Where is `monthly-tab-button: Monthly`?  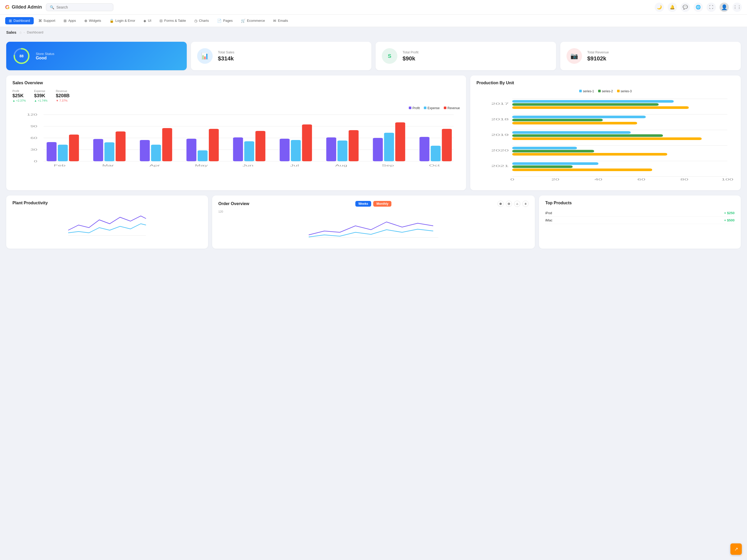
monthly-tab-button: Monthly is located at coordinates (382, 204).